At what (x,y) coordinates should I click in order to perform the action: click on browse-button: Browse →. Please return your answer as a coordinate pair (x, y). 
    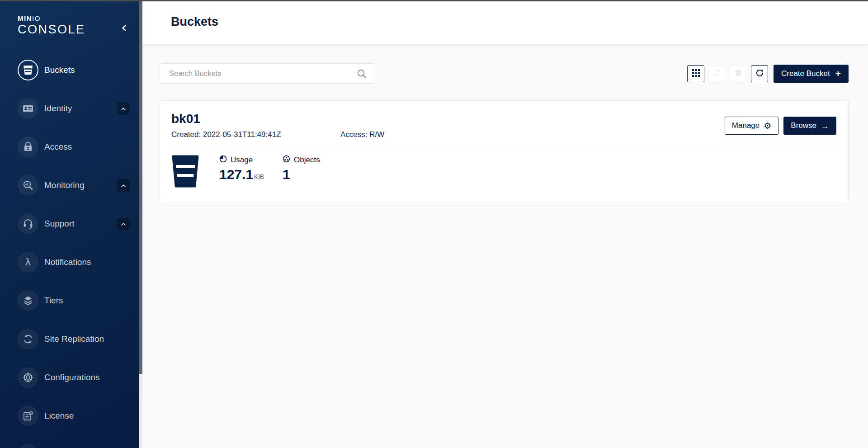
    Looking at the image, I should click on (810, 126).